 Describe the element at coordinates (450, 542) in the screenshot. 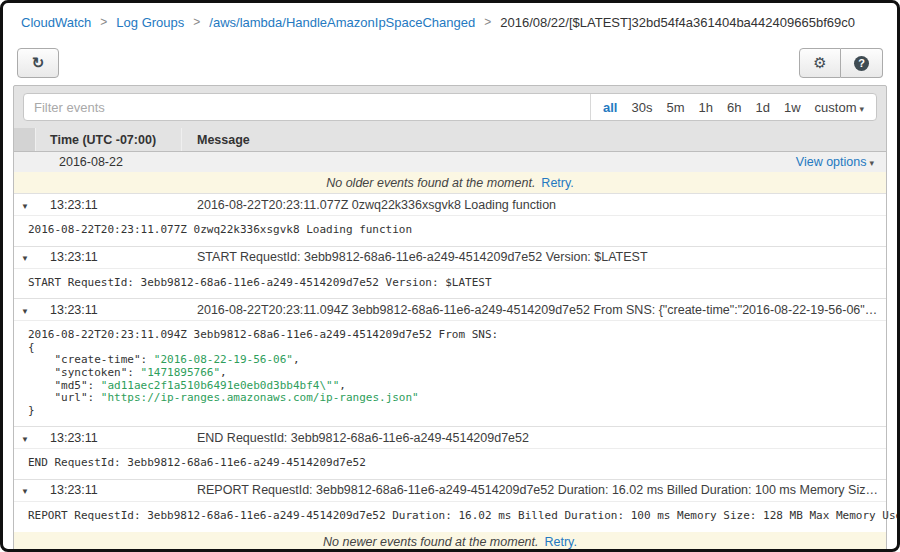

I see `no-newer-events-notice: No newer events found at the moment. Ret…` at that location.